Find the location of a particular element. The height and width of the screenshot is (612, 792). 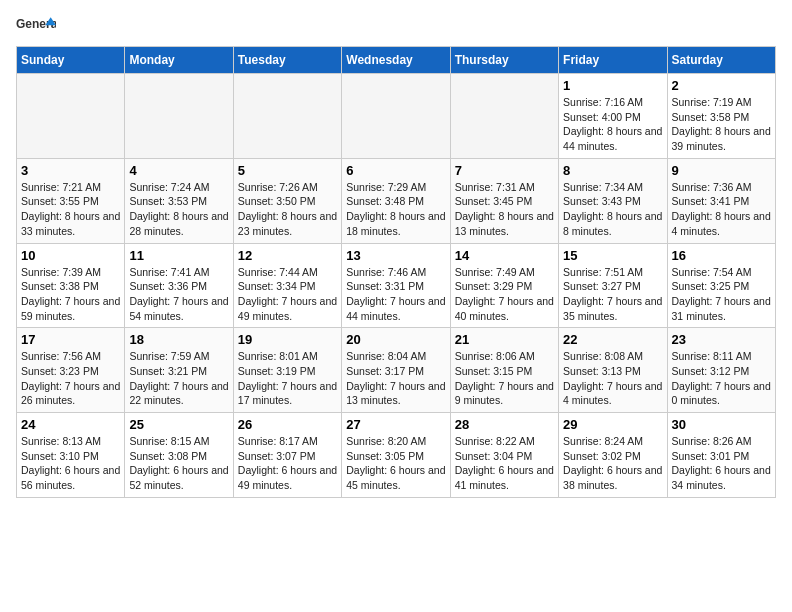

calendar-cell: 4Sunrise: 7:24 AMSunset: 3:53 PMDaylight… is located at coordinates (179, 200).